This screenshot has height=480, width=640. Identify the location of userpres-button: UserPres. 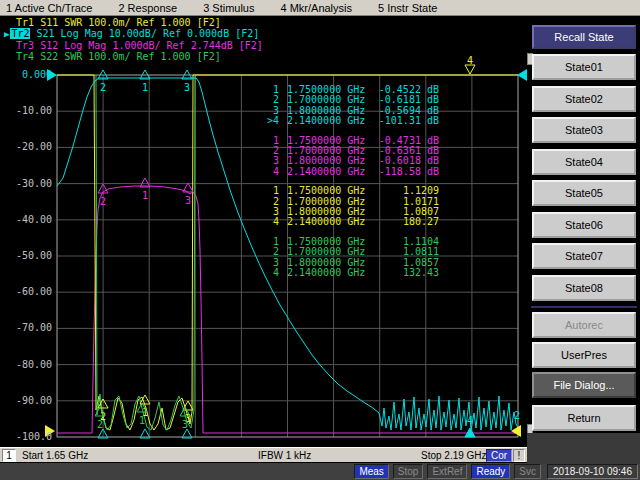
(584, 355).